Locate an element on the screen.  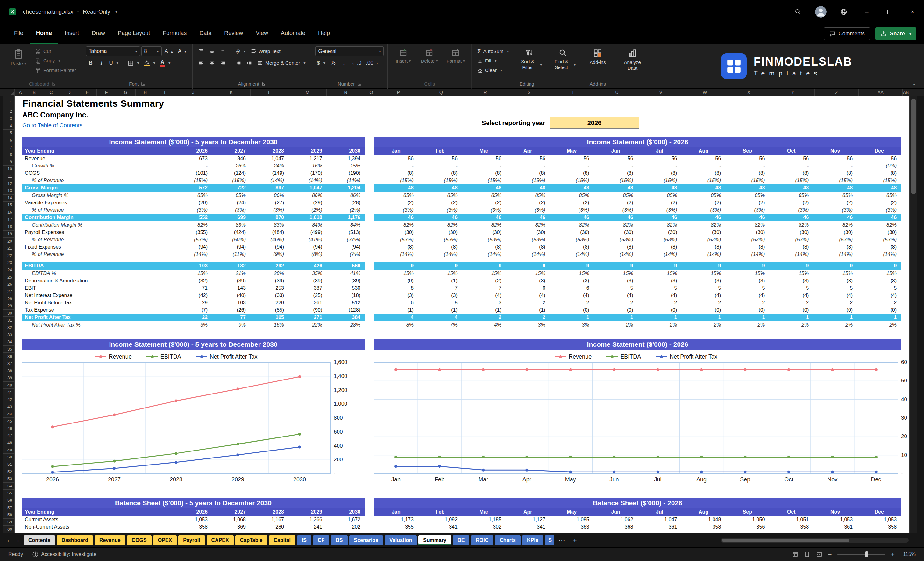
cell: 530 is located at coordinates (346, 288).